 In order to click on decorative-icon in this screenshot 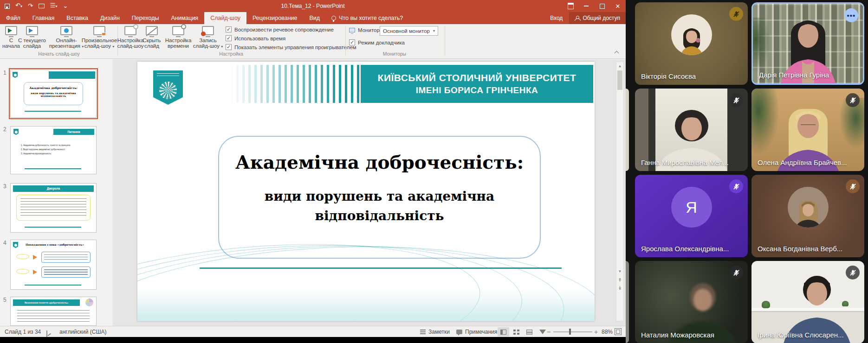, I will do `click(89, 302)`.